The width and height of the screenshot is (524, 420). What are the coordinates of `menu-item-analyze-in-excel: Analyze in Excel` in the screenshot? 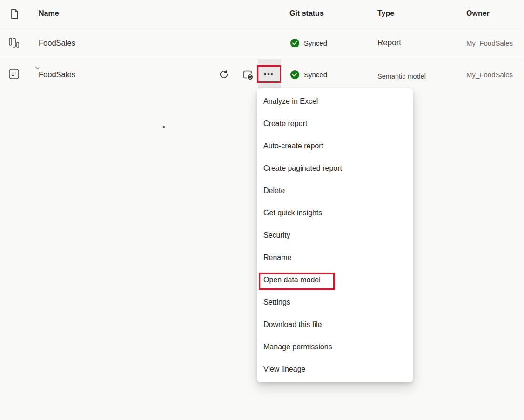 It's located at (335, 101).